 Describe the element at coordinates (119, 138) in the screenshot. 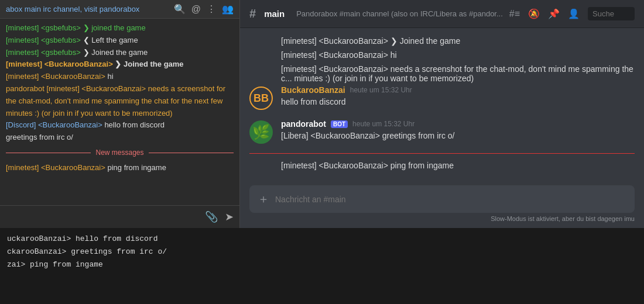

I see `list-item: greetings from irc o/` at that location.